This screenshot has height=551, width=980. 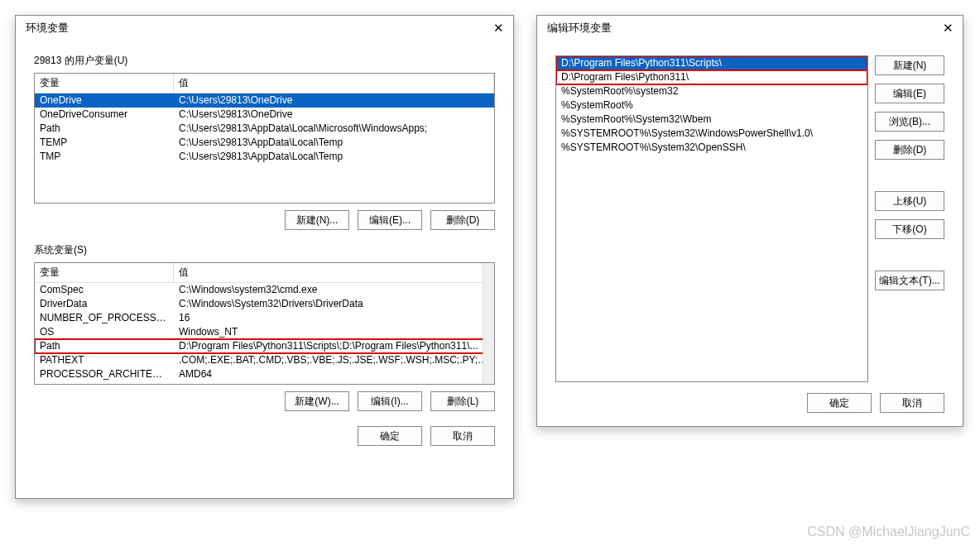 I want to click on move-down-button: 下移(O), so click(x=910, y=229).